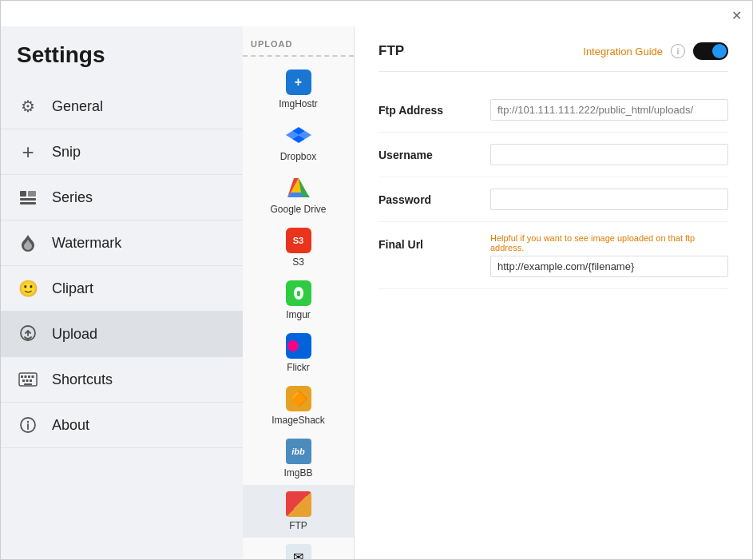  Describe the element at coordinates (28, 152) in the screenshot. I see `plus-icon: +` at that location.